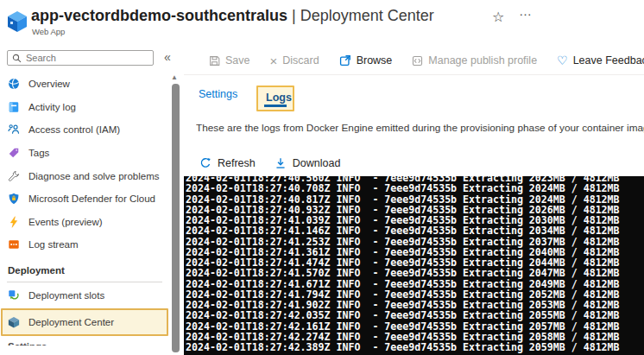 Image resolution: width=644 pixels, height=355 pixels. I want to click on overview-icon, so click(14, 84).